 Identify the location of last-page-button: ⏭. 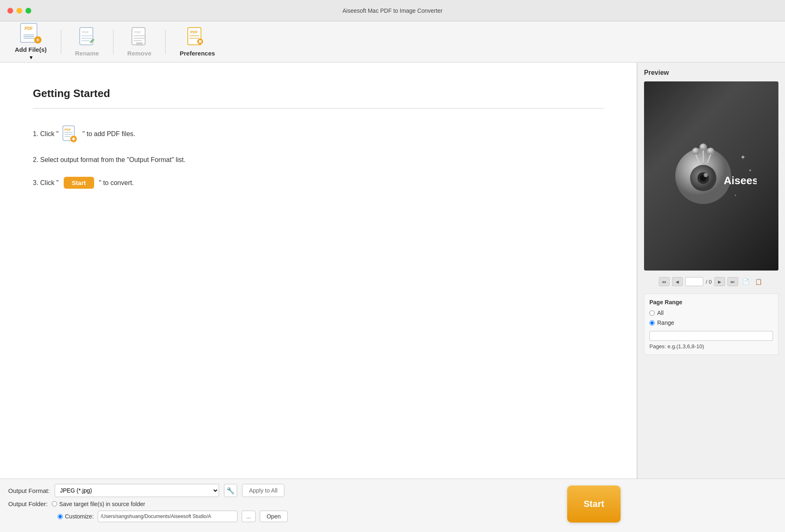
(733, 282).